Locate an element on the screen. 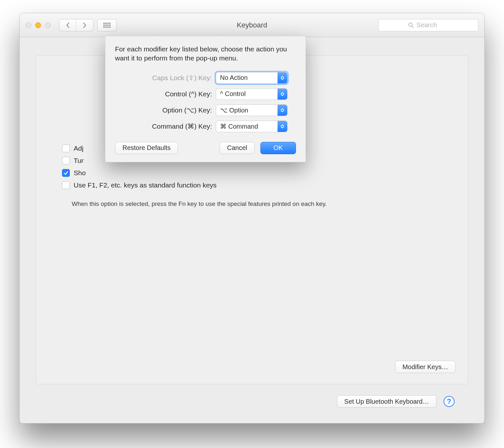  question-mark-icon: ? is located at coordinates (449, 401).